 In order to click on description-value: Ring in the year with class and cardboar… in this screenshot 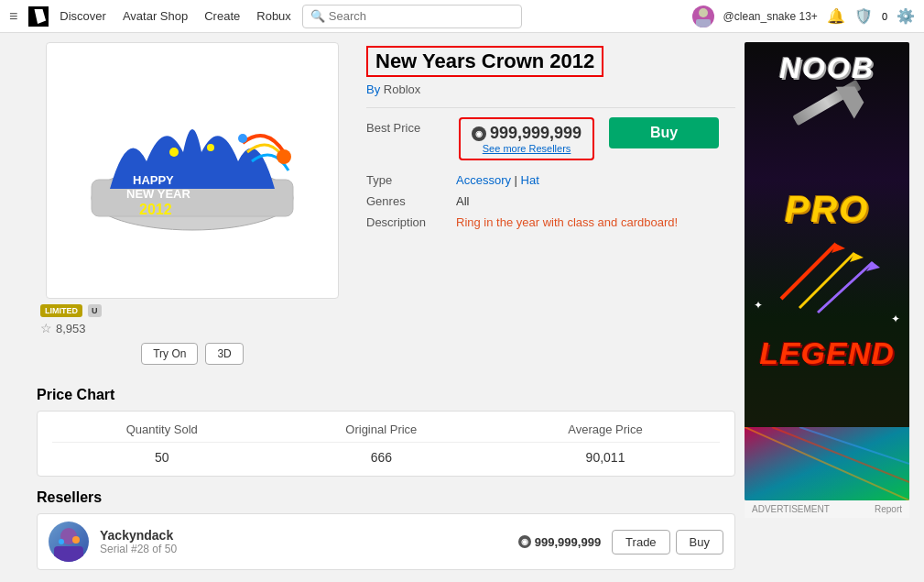, I will do `click(567, 222)`.